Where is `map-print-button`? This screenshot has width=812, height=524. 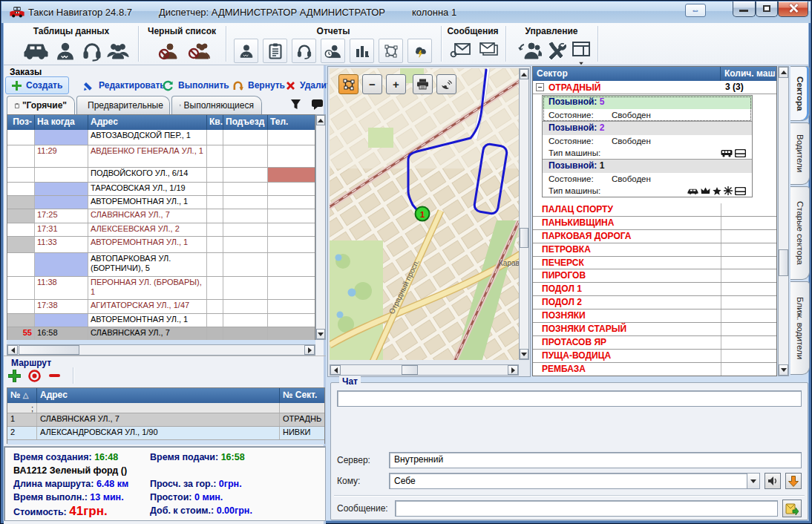 map-print-button is located at coordinates (423, 85).